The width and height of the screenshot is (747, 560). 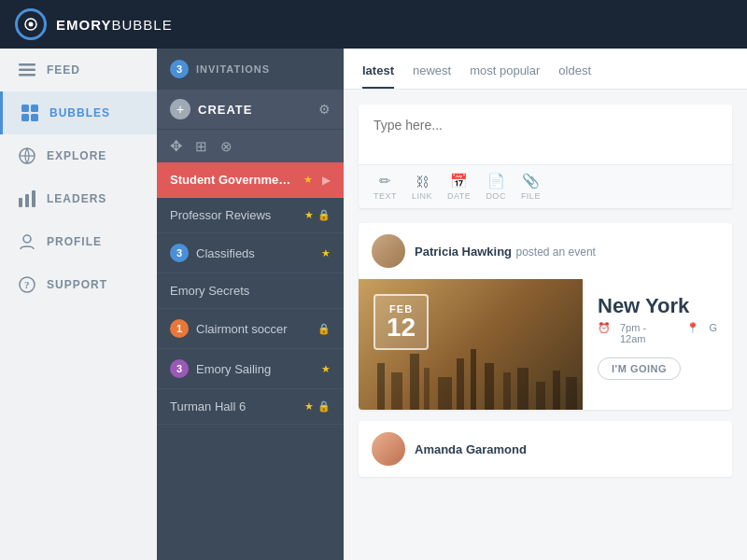 I want to click on sidebar-item-bubbles: BUBBLES, so click(x=78, y=113).